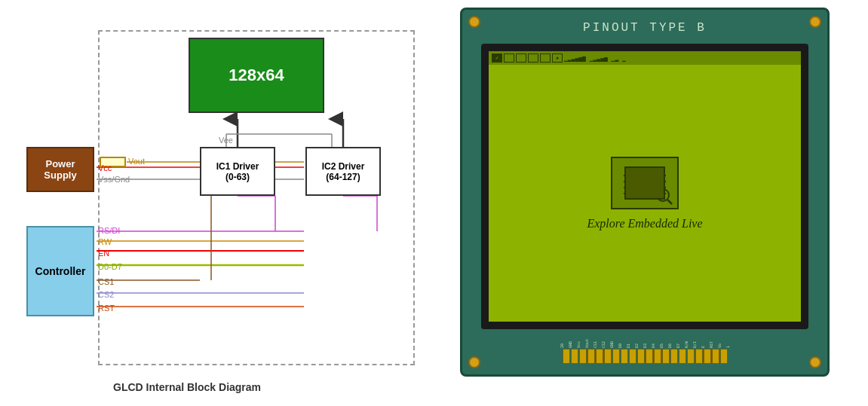 This screenshot has width=868, height=406. What do you see at coordinates (136, 161) in the screenshot?
I see `vout-label: Vout` at bounding box center [136, 161].